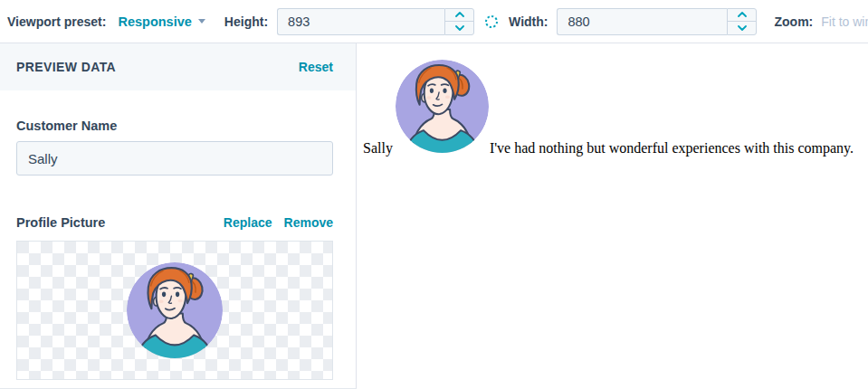 The height and width of the screenshot is (389, 868). Describe the element at coordinates (61, 223) in the screenshot. I see `profile-picture-label: Profile Picture` at that location.